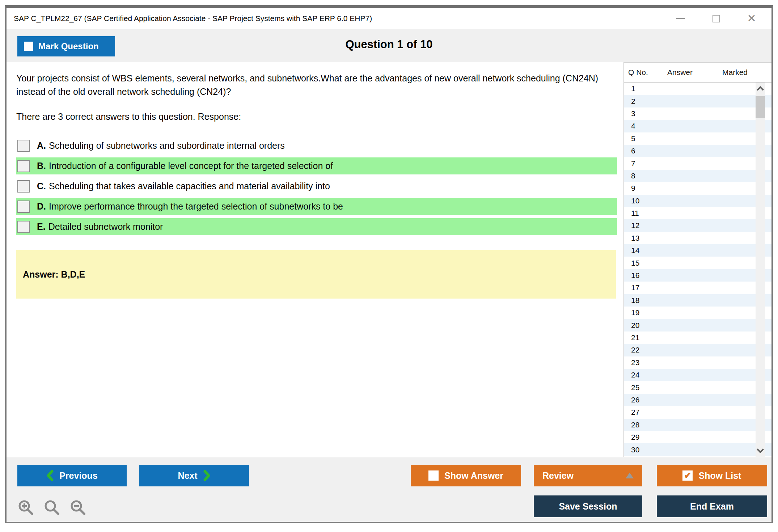 This screenshot has width=778, height=532. I want to click on save-session-button: Save Session, so click(588, 506).